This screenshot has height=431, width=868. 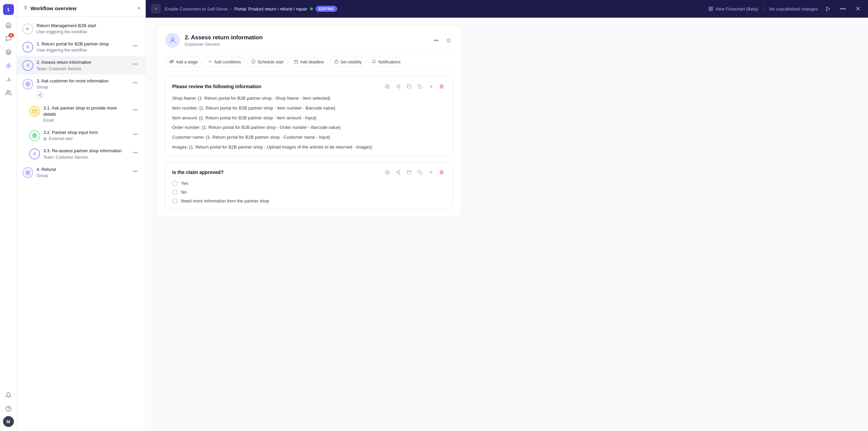 I want to click on add-stage-button: Add a stage, so click(x=184, y=62).